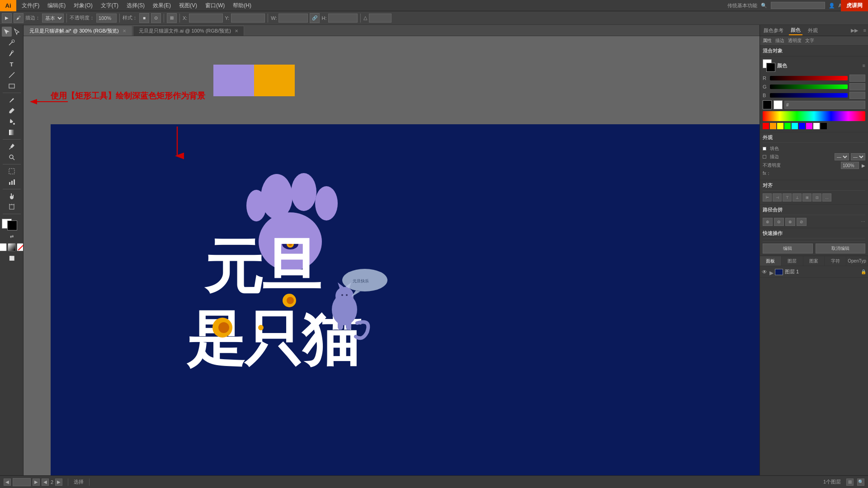  What do you see at coordinates (156, 18) in the screenshot?
I see `style-options-btn: ⊙` at bounding box center [156, 18].